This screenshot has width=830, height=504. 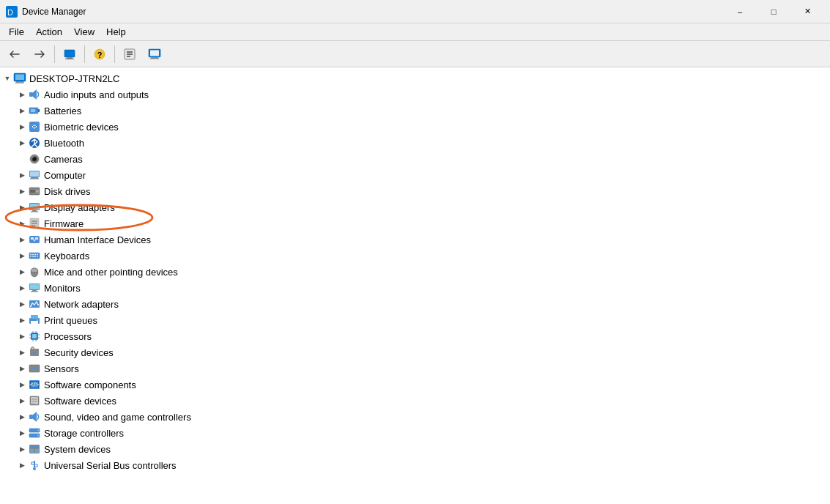 I want to click on software-devices-icon, so click(x=34, y=401).